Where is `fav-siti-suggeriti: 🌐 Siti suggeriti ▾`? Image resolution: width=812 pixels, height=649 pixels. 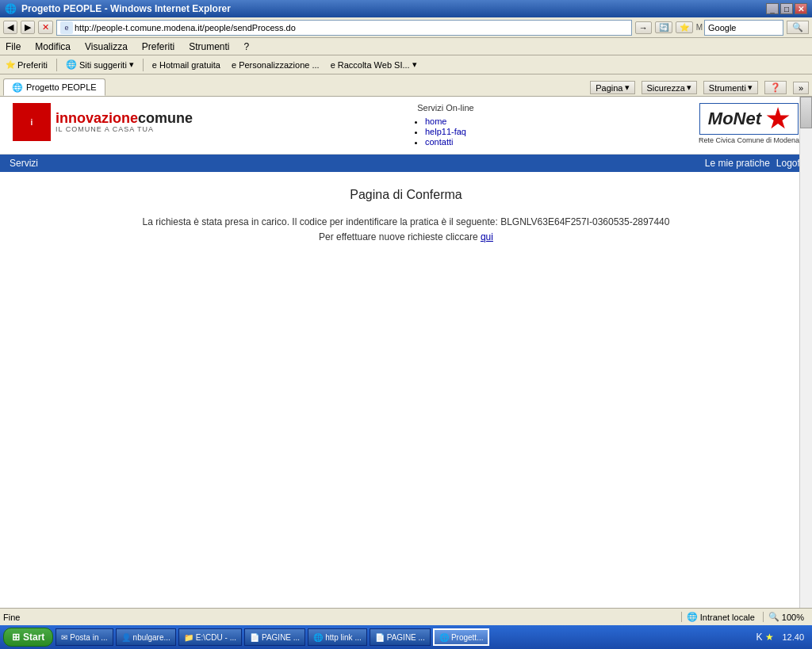
fav-siti-suggeriti: 🌐 Siti suggeriti ▾ is located at coordinates (100, 65).